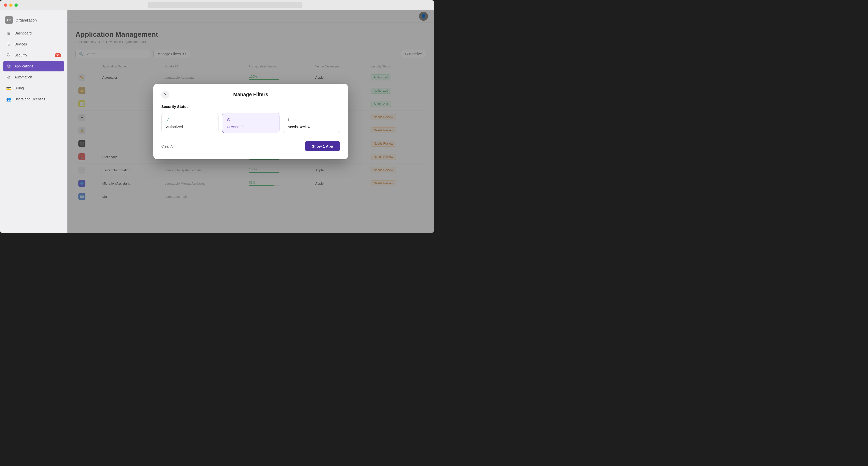 This screenshot has width=868, height=466. I want to click on clear-all-button: Clear All, so click(168, 146).